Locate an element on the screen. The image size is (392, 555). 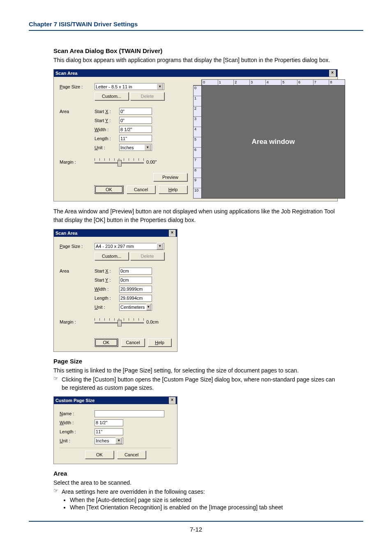
dialog-titlebar: Custom Page Size × is located at coordinates (115, 400).